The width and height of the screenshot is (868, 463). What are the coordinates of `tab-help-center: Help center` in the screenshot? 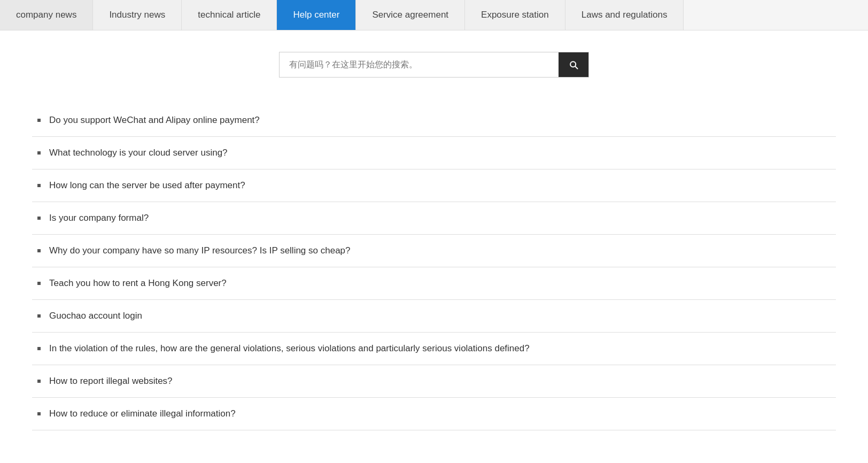 It's located at (316, 15).